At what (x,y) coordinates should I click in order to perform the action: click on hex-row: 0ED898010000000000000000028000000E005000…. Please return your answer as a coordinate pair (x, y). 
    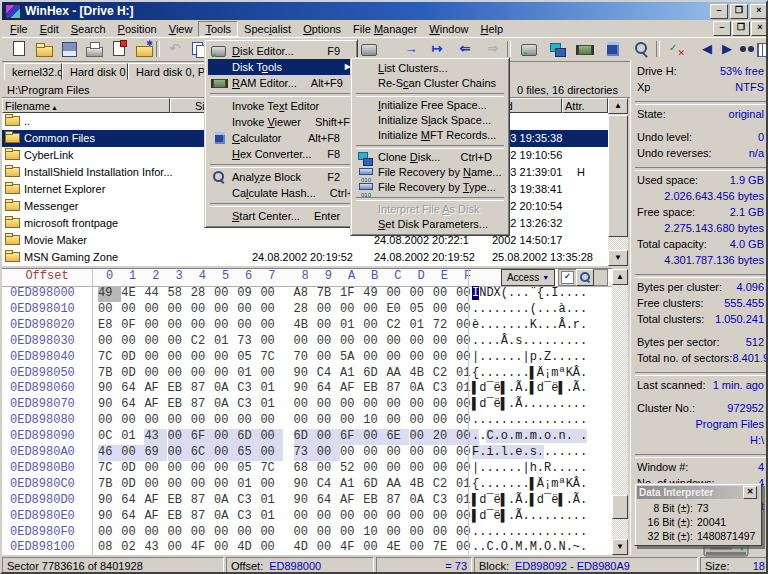
    Looking at the image, I should click on (307, 310).